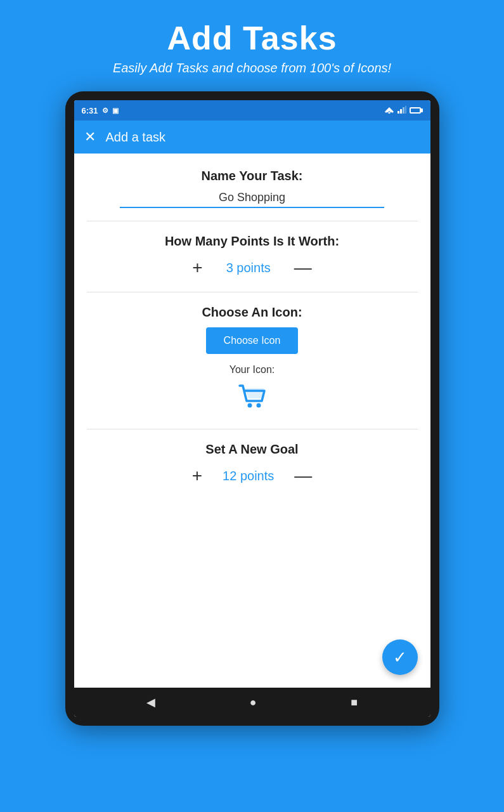  I want to click on signal-icon, so click(402, 110).